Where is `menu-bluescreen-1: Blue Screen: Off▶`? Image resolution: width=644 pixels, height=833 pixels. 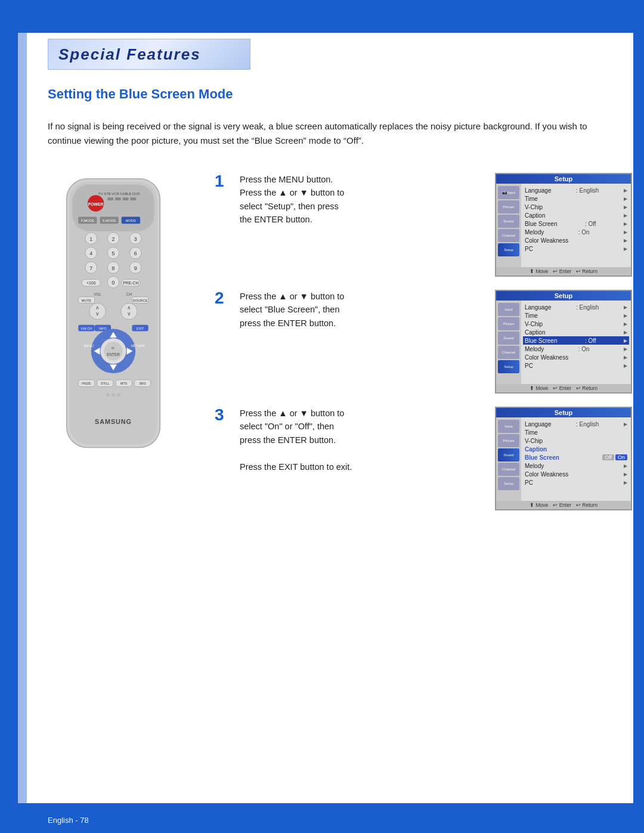 menu-bluescreen-1: Blue Screen: Off▶ is located at coordinates (576, 224).